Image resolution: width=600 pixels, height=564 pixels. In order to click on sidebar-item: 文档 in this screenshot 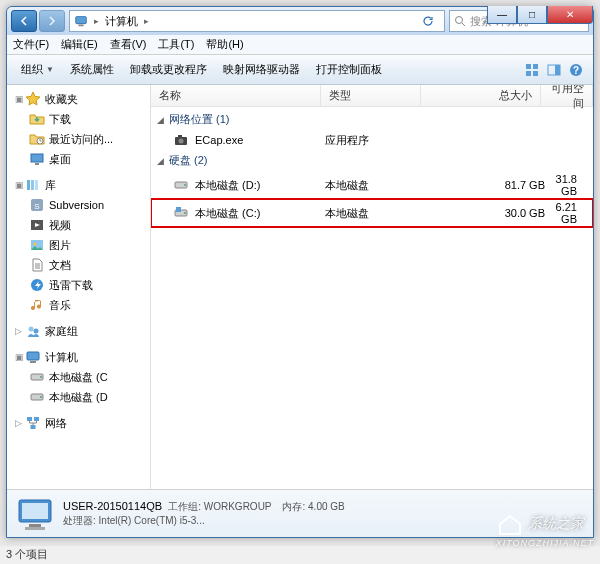, I will do `click(78, 265)`.